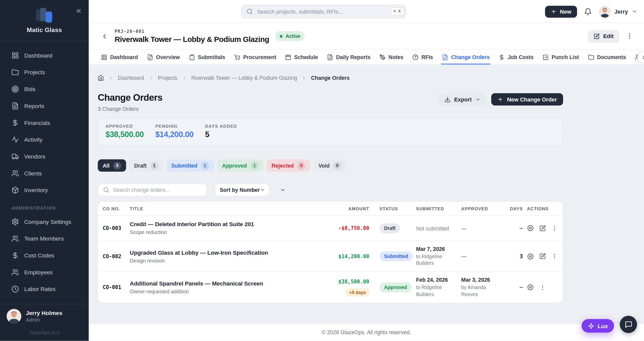 Image resolution: width=644 pixels, height=341 pixels. I want to click on filter-approved: Approved1, so click(240, 166).